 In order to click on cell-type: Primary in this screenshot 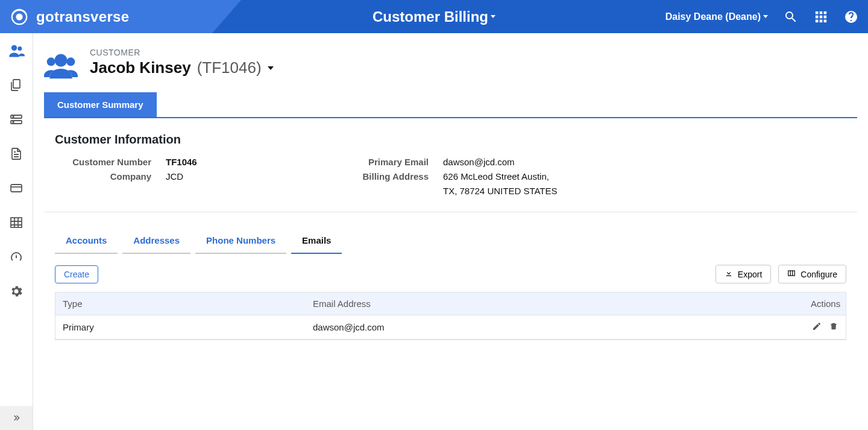, I will do `click(181, 327)`.